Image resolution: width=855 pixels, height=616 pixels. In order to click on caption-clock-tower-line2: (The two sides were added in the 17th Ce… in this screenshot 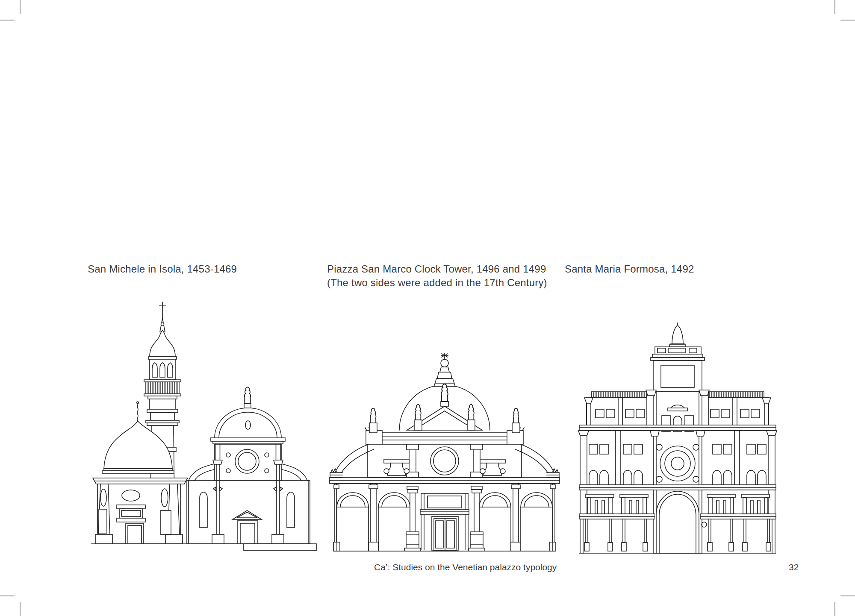, I will do `click(437, 283)`.